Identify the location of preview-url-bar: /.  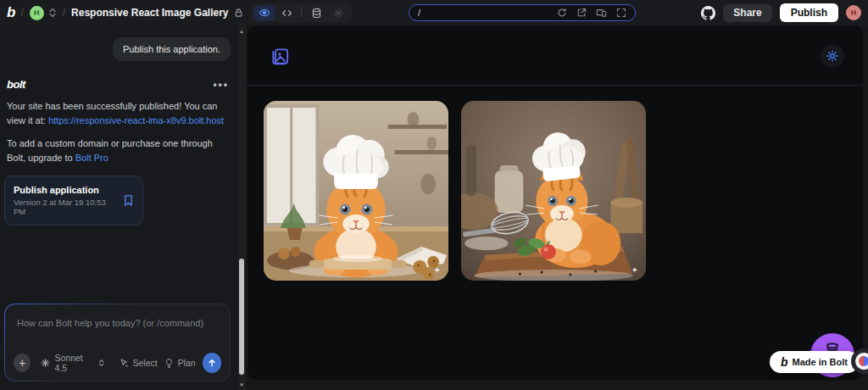
(522, 13).